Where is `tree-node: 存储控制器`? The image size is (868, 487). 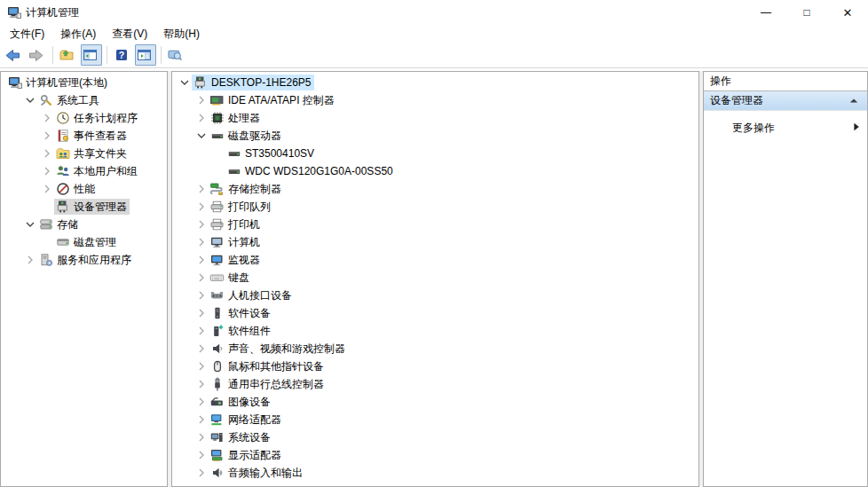 tree-node: 存储控制器 is located at coordinates (247, 189).